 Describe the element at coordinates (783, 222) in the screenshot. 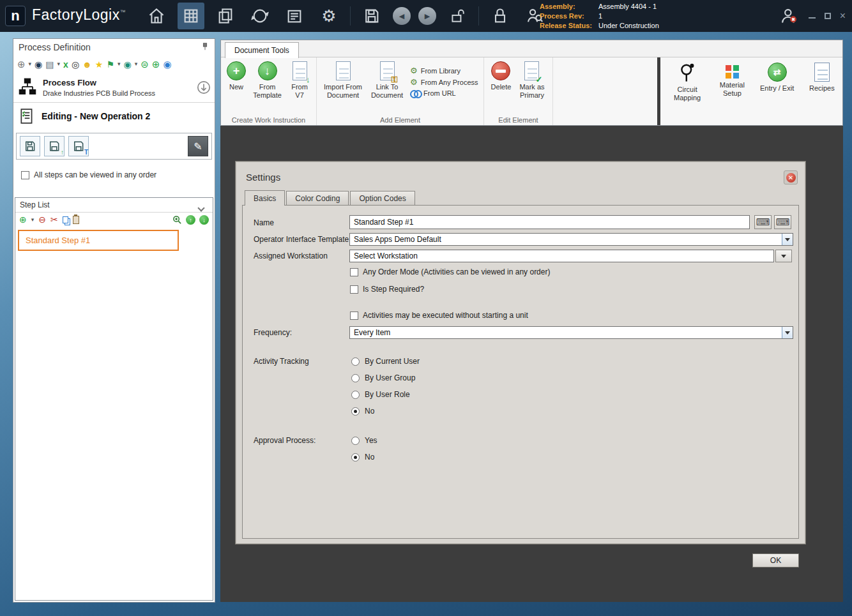

I see `popup-keyboard-button: ⌨` at that location.